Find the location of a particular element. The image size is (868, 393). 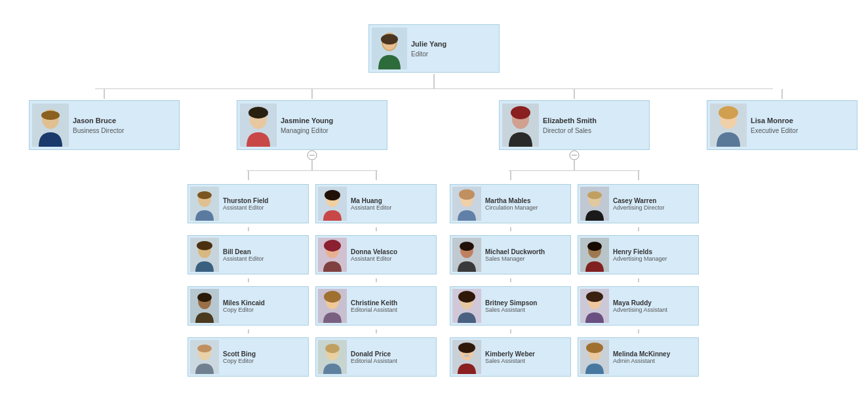

v-line-jason is located at coordinates (104, 94).